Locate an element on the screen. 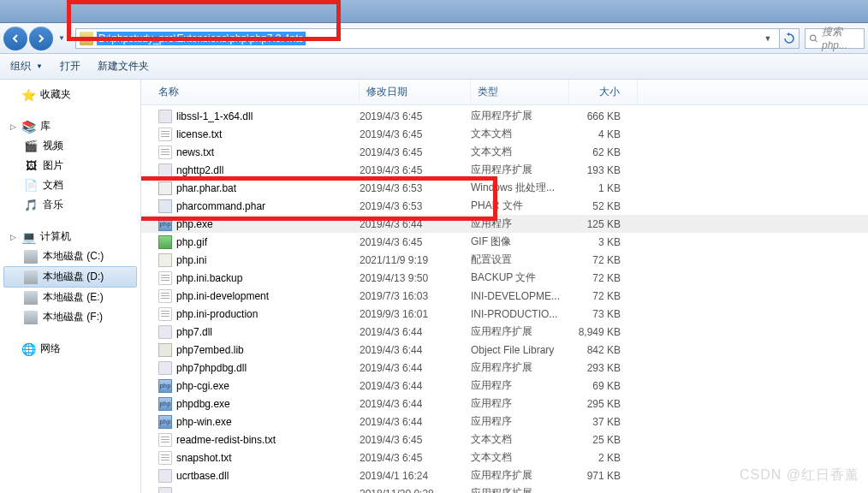  forward-button is located at coordinates (41, 39).